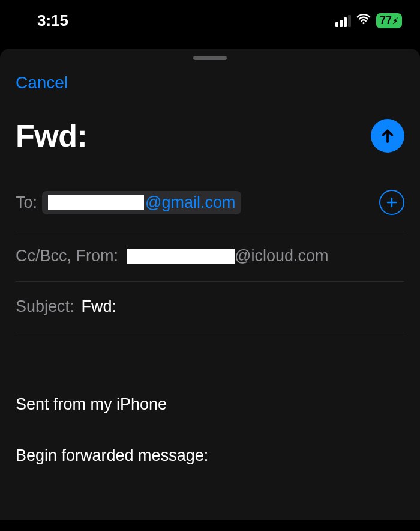  What do you see at coordinates (52, 136) in the screenshot?
I see `compose-title: Fwd:` at bounding box center [52, 136].